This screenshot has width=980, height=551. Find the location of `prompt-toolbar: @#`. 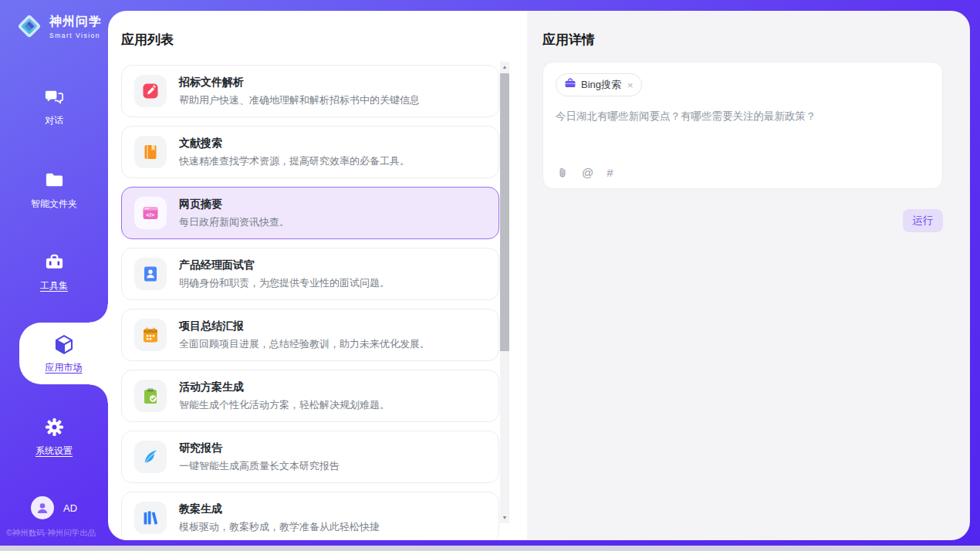

prompt-toolbar: @# is located at coordinates (585, 173).